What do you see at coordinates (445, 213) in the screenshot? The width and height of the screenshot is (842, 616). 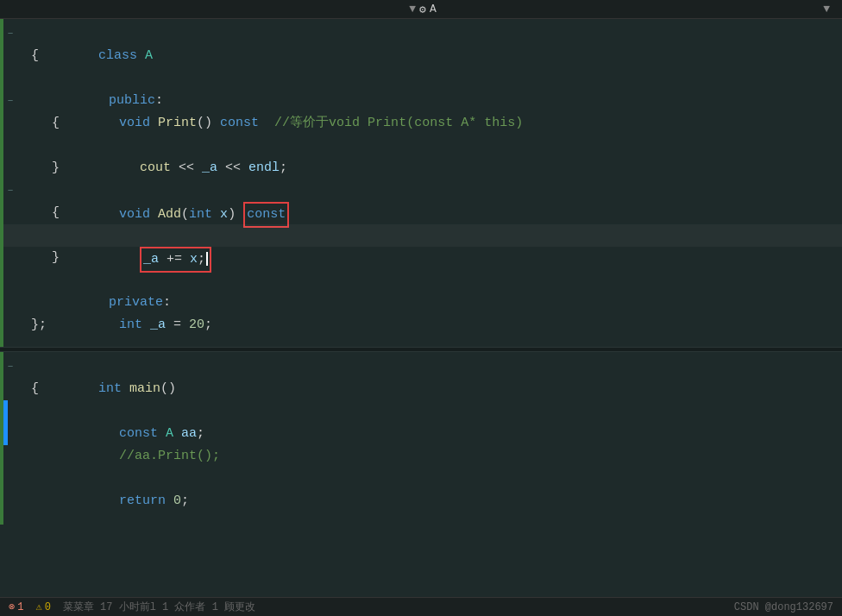 I see `code-add-open: {` at bounding box center [445, 213].